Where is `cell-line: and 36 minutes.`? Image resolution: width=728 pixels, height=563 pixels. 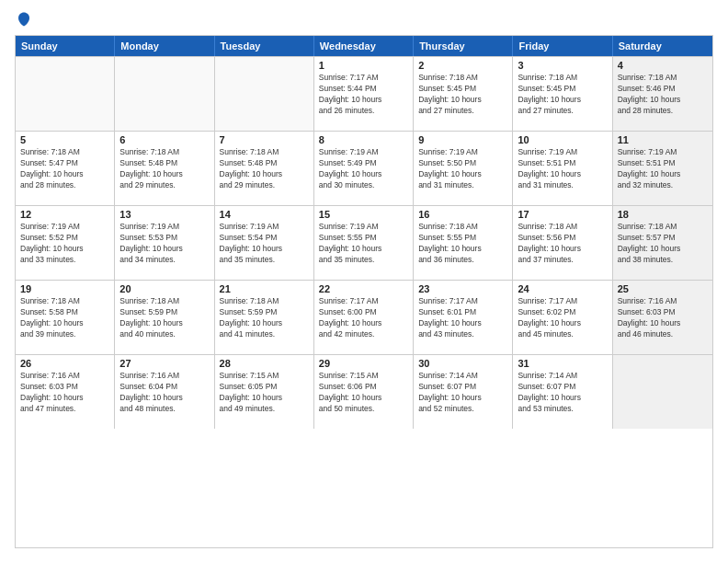
cell-line: and 36 minutes. is located at coordinates (463, 260).